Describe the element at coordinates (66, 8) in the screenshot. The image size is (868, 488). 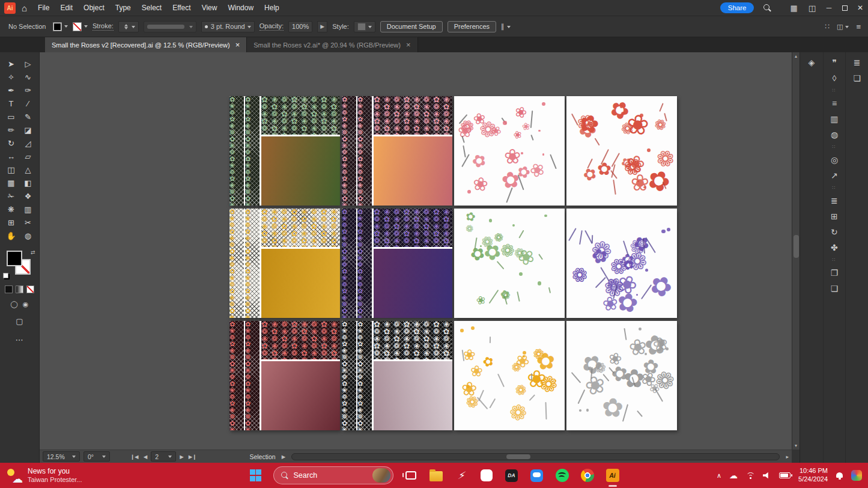
I see `menu-edit: Edit` at that location.